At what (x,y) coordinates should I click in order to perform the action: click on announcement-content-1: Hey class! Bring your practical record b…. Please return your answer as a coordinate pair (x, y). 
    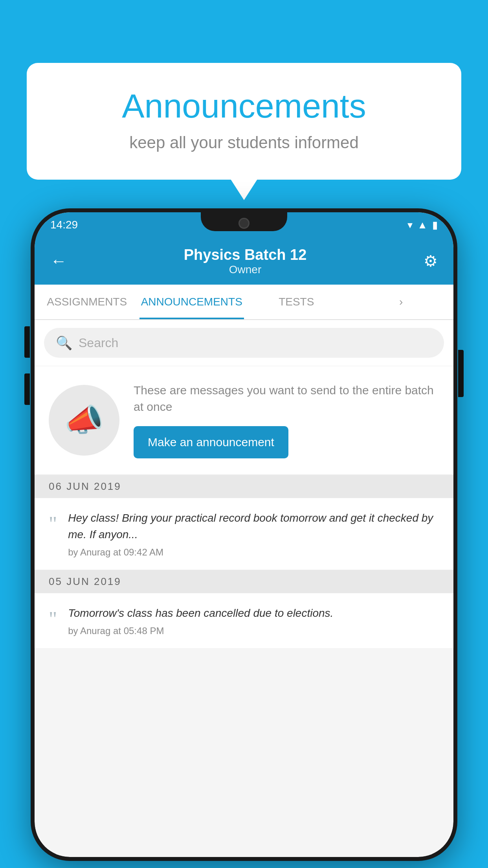
    Looking at the image, I should click on (254, 534).